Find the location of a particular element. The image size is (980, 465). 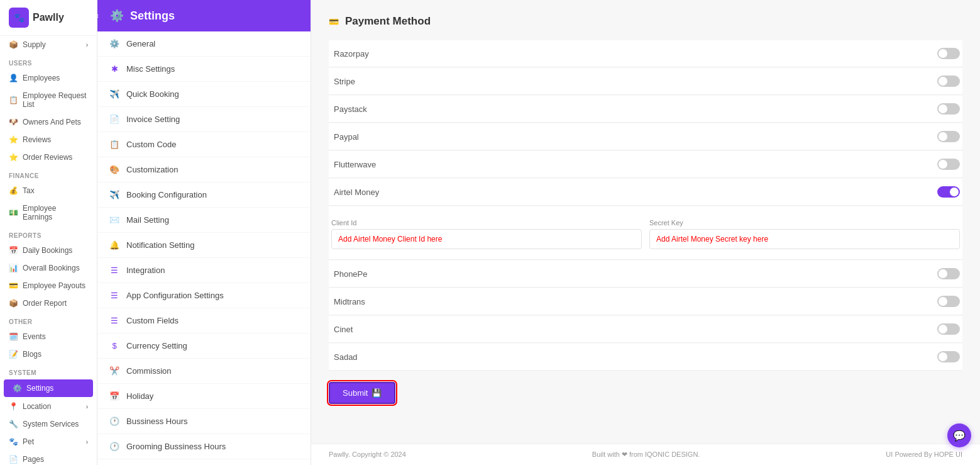

custom-code-icon: 📋 is located at coordinates (114, 145).